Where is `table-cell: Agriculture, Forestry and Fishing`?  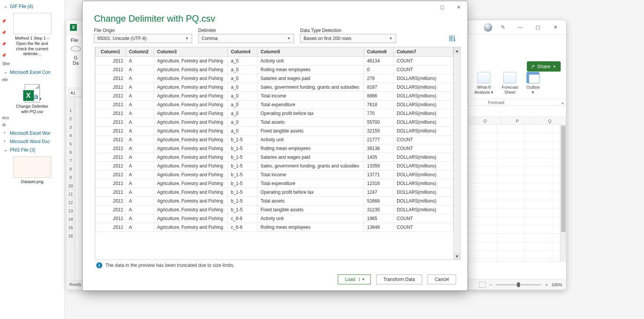
table-cell: Agriculture, Forestry and Fishing is located at coordinates (191, 158).